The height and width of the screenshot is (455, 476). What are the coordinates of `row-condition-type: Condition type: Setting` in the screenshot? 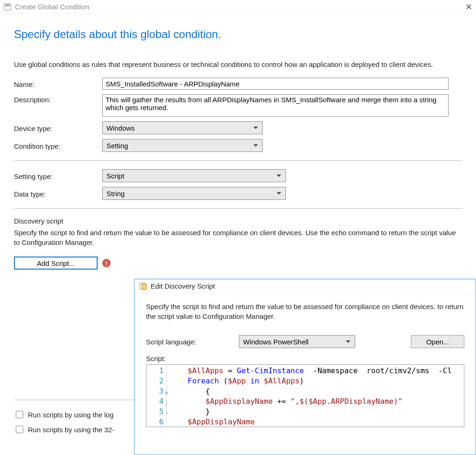 It's located at (238, 145).